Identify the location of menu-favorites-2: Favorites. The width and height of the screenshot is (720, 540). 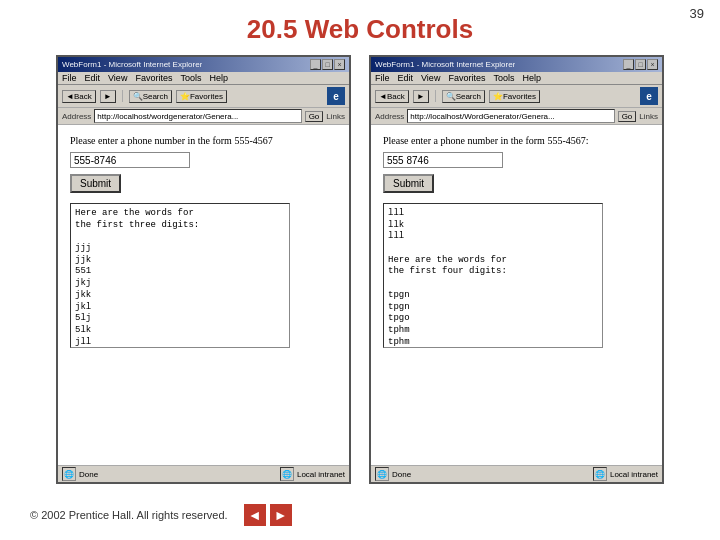
(466, 78).